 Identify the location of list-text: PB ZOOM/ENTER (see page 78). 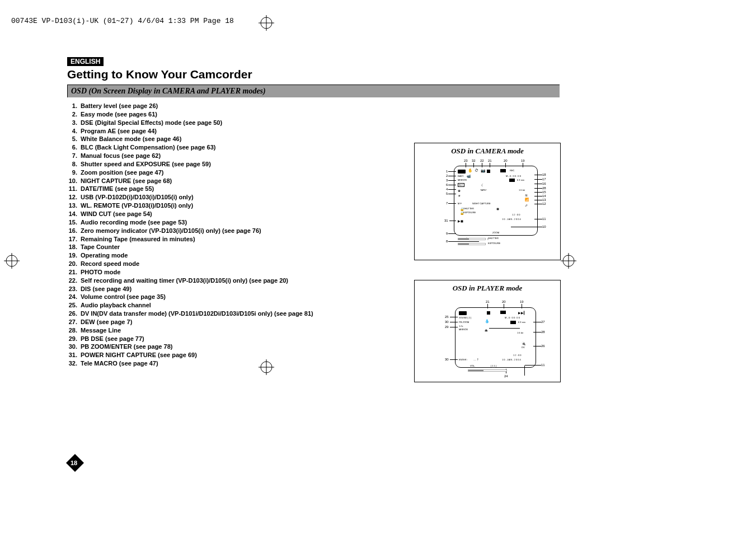
(126, 347).